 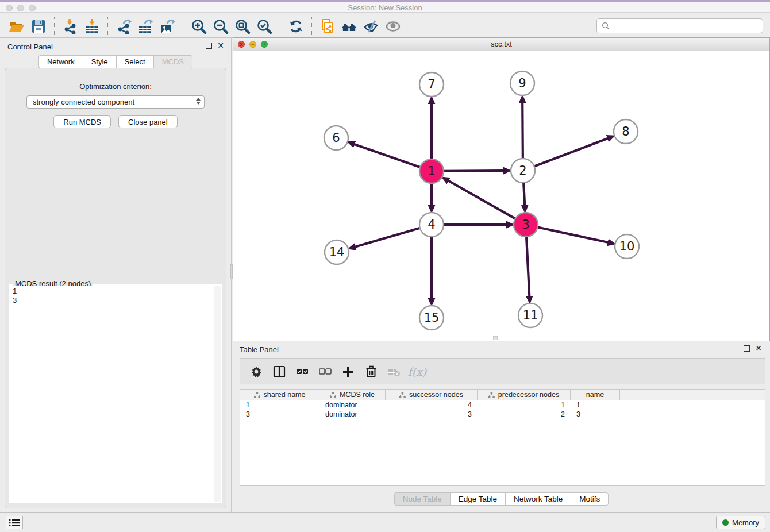 I want to click on export-network-button, so click(x=124, y=26).